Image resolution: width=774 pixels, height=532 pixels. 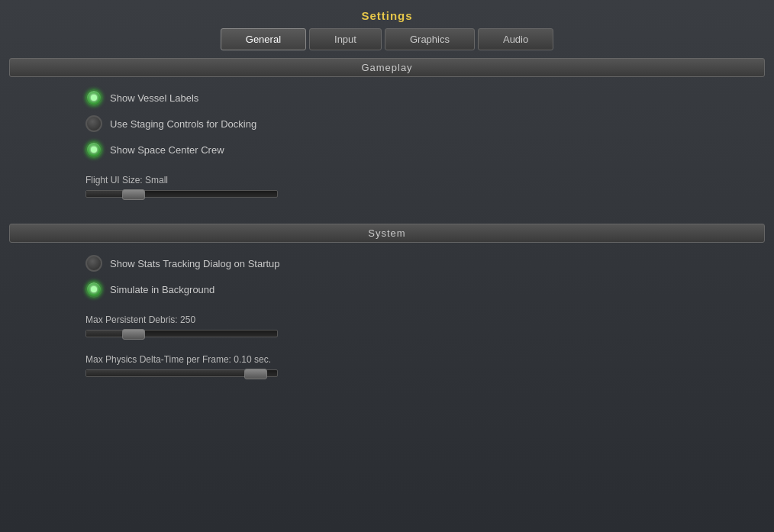 I want to click on toggle-label-show-vessel-labels: Show Vessel Labels, so click(x=154, y=98).